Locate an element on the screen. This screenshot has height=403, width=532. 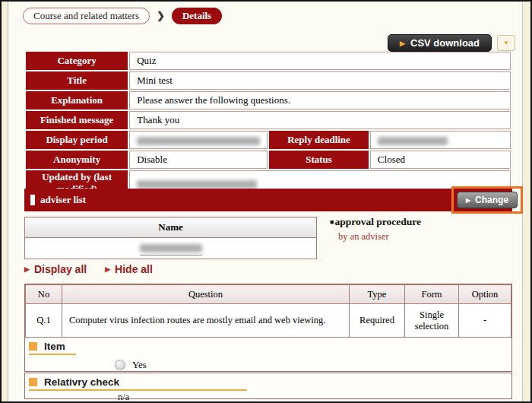
row-value: Mini test is located at coordinates (320, 81).